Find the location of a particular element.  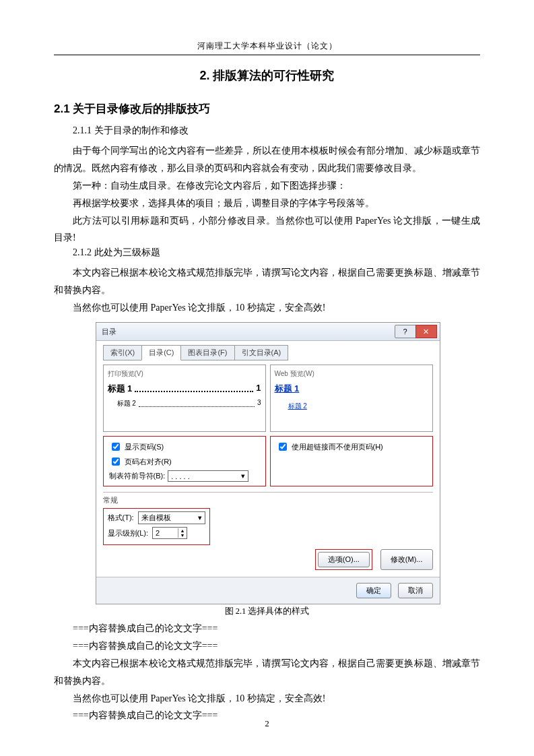

format-label: 格式(T): is located at coordinates (121, 517).